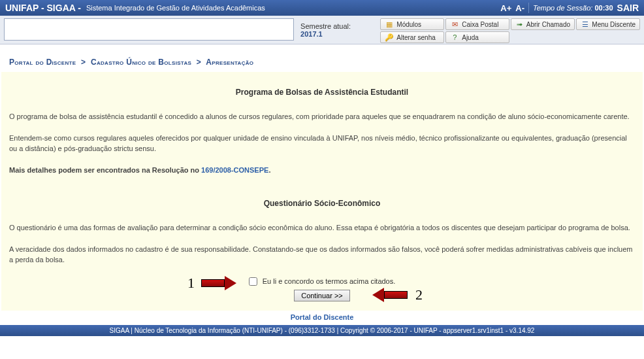  I want to click on paragraph-2: Entendem-se como cursos regulares aquele…, so click(322, 144).